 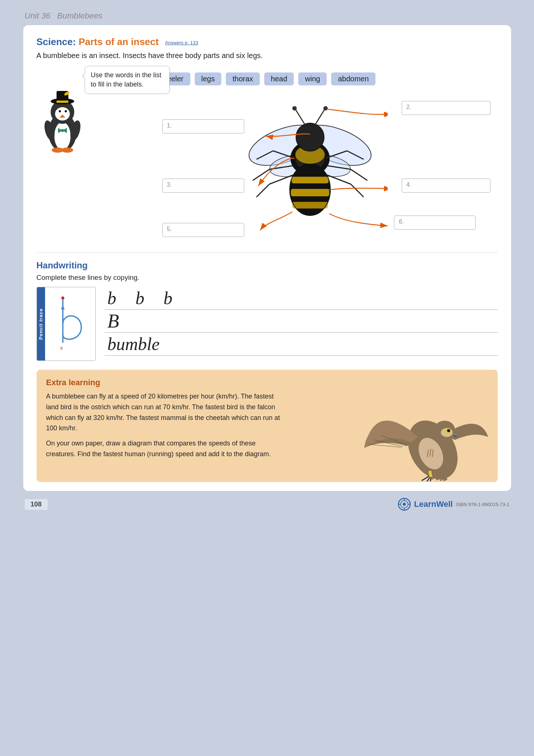 What do you see at coordinates (483, 504) in the screenshot?
I see `isbn-text: ISBN 978-1-990015-73-1` at bounding box center [483, 504].